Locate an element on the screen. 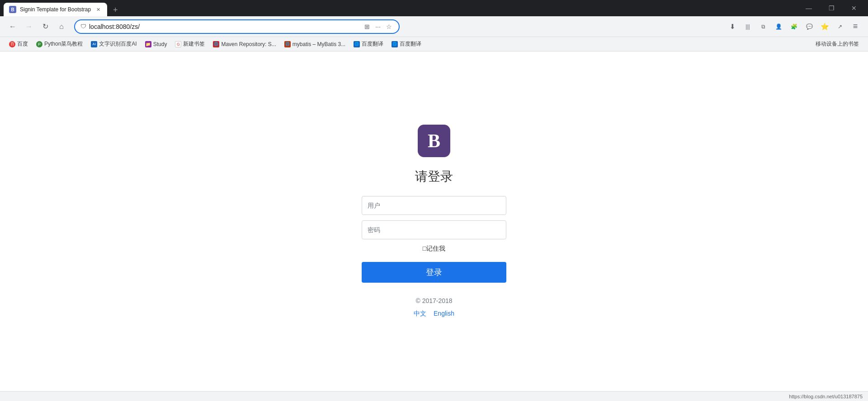  window-controls: — ❐ ✕ is located at coordinates (831, 8).